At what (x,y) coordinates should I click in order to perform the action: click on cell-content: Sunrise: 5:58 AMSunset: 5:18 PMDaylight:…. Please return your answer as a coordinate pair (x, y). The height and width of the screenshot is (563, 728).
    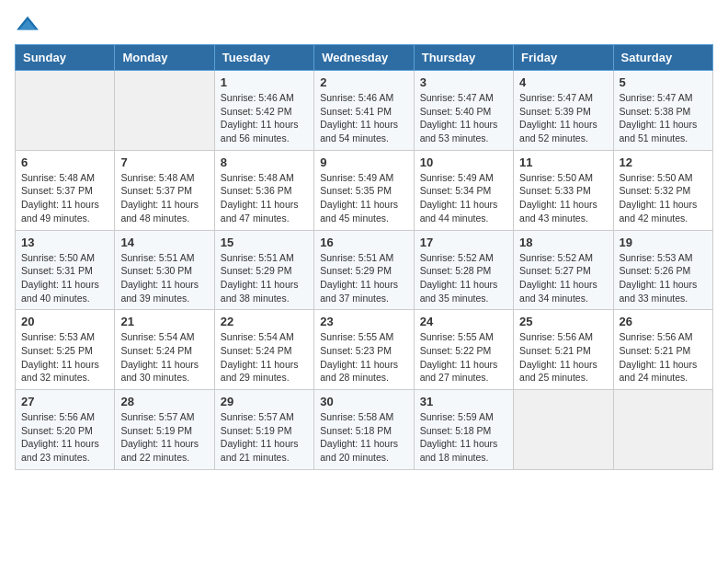
    Looking at the image, I should click on (364, 438).